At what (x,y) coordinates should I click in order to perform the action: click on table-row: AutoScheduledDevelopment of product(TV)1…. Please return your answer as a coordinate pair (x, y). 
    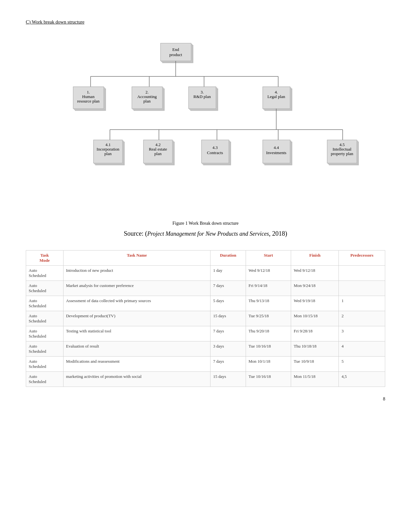
    Looking at the image, I should click on (206, 319).